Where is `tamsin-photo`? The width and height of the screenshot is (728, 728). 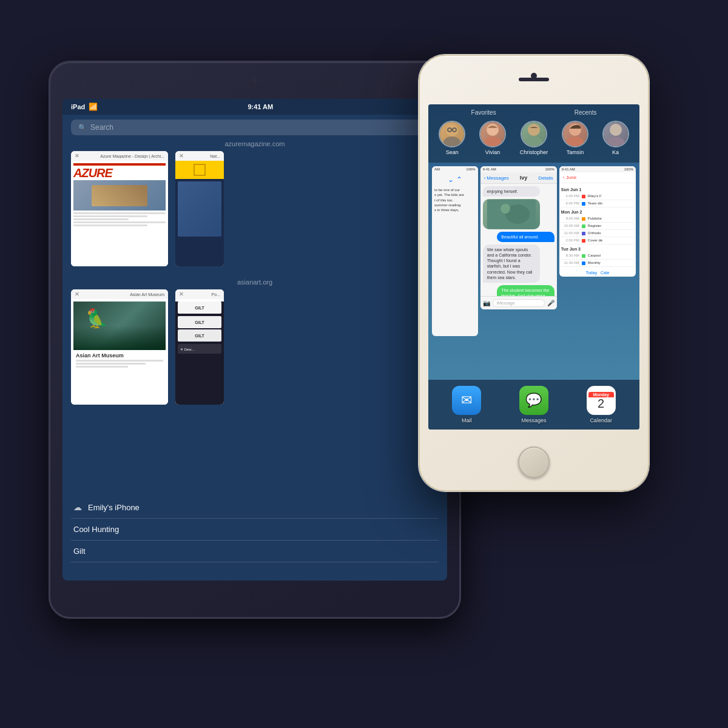 tamsin-photo is located at coordinates (575, 134).